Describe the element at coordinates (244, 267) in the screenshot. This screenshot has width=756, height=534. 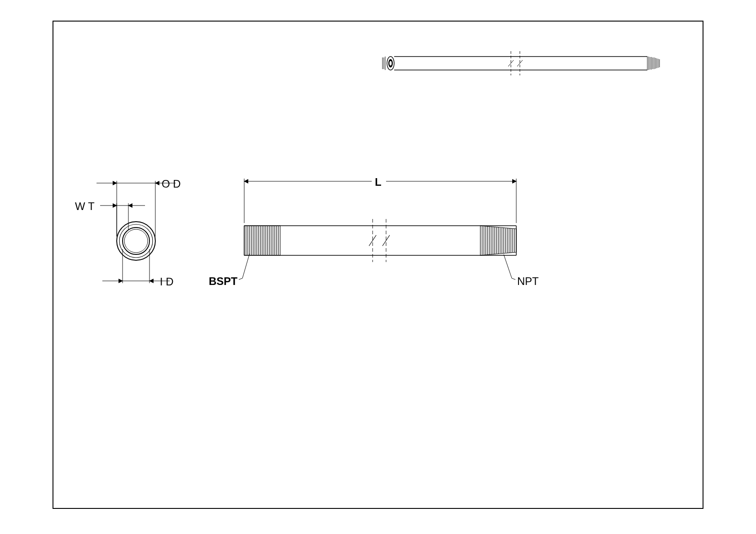
I see `leader-bspt` at that location.